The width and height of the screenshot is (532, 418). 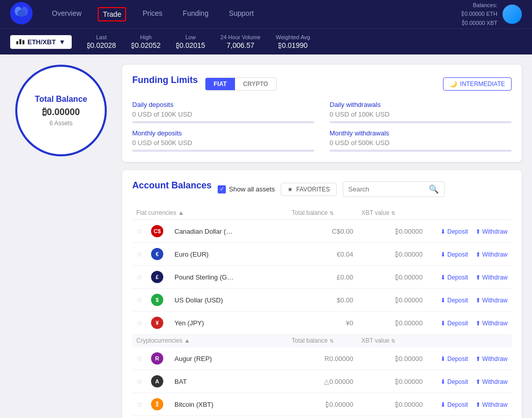 What do you see at coordinates (61, 99) in the screenshot?
I see `total-balance-title: Total Balance` at bounding box center [61, 99].